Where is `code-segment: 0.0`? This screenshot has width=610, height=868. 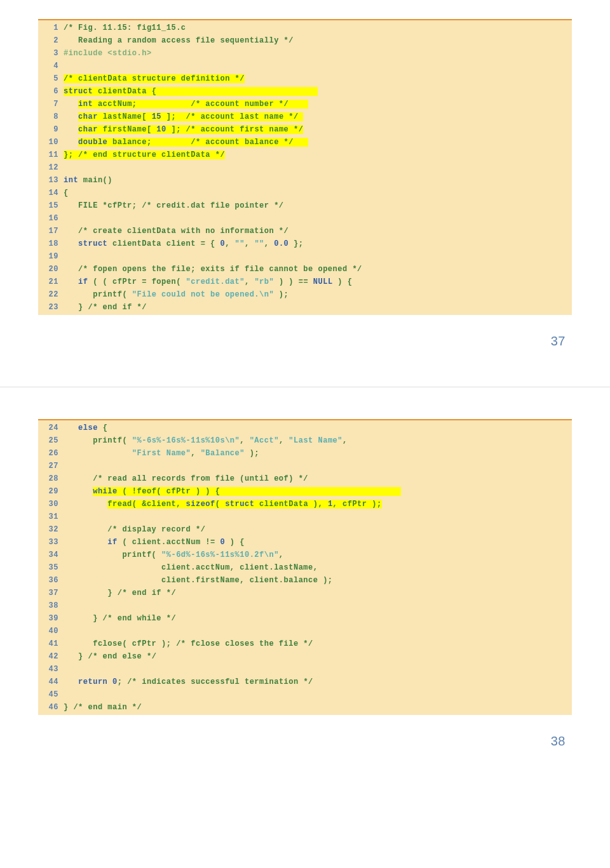 code-segment: 0.0 is located at coordinates (281, 244).